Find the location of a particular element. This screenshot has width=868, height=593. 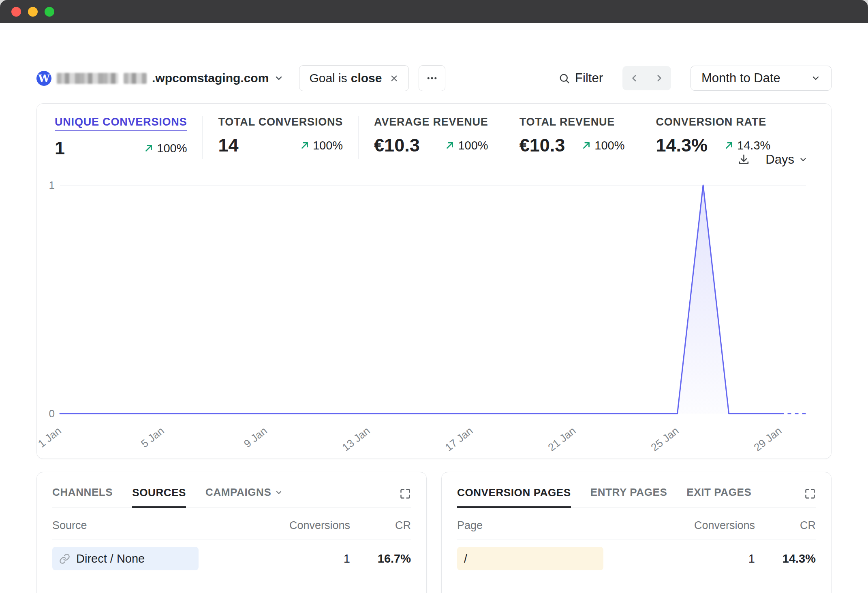

date-pager is located at coordinates (647, 78).